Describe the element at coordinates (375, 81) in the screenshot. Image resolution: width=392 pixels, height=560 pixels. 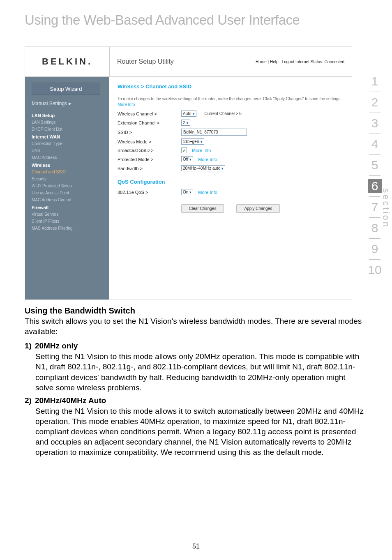
I see `step-1: 1` at that location.